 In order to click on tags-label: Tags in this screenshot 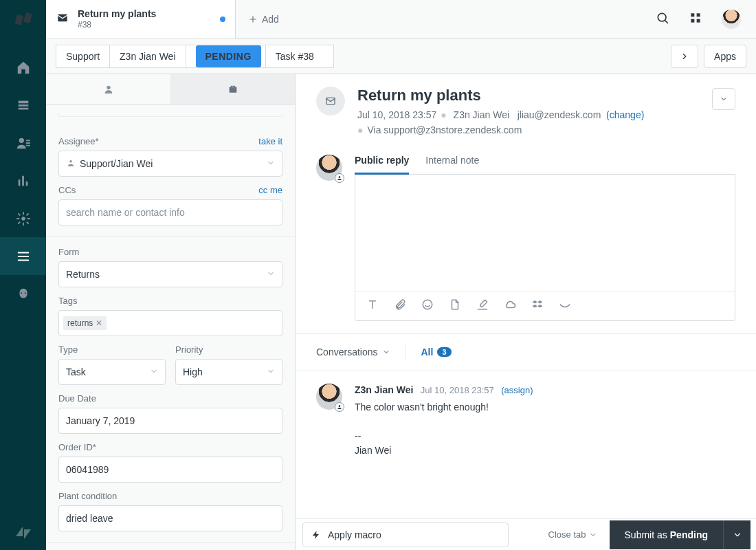, I will do `click(67, 301)`.